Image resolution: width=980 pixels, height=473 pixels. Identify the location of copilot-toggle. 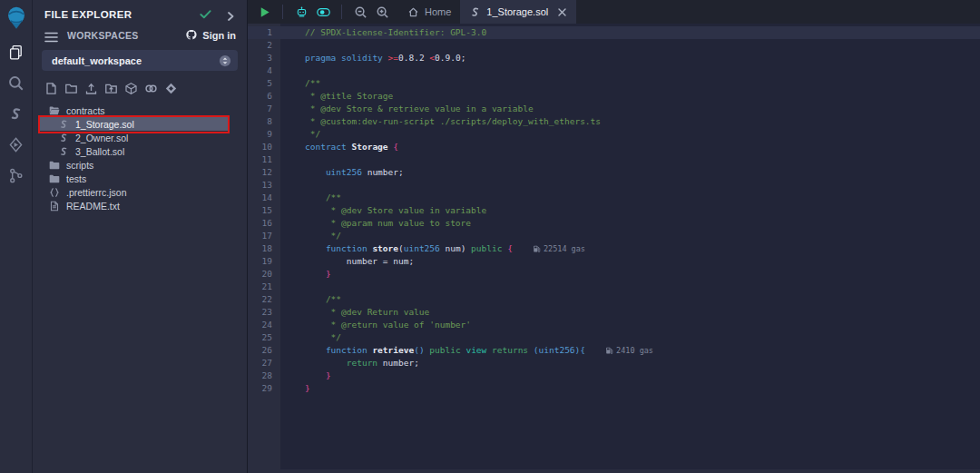
(323, 12).